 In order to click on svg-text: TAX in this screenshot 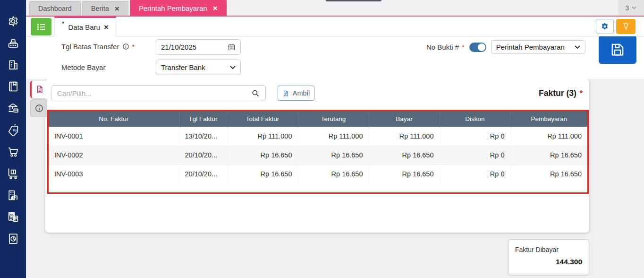, I will do `click(11, 215)`.